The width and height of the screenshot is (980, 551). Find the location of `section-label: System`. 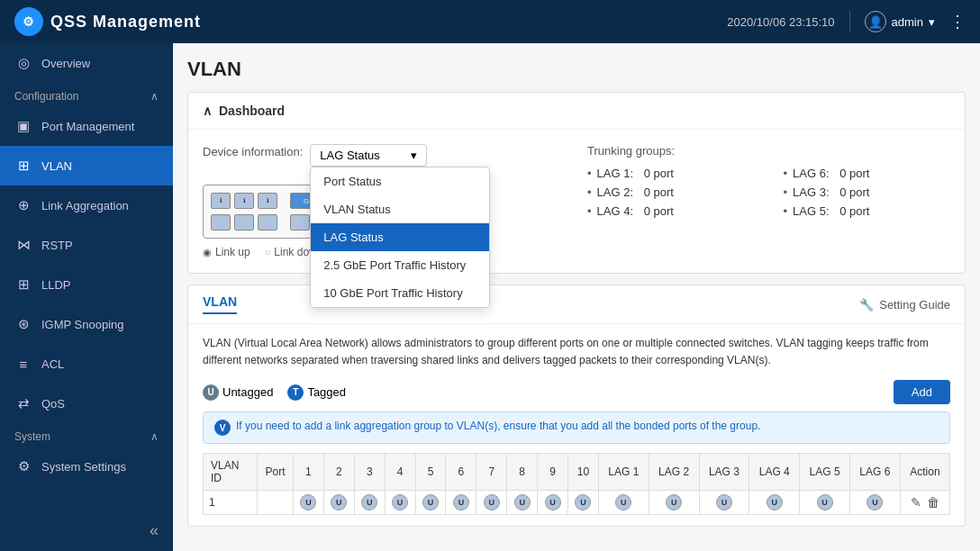

section-label: System is located at coordinates (32, 437).